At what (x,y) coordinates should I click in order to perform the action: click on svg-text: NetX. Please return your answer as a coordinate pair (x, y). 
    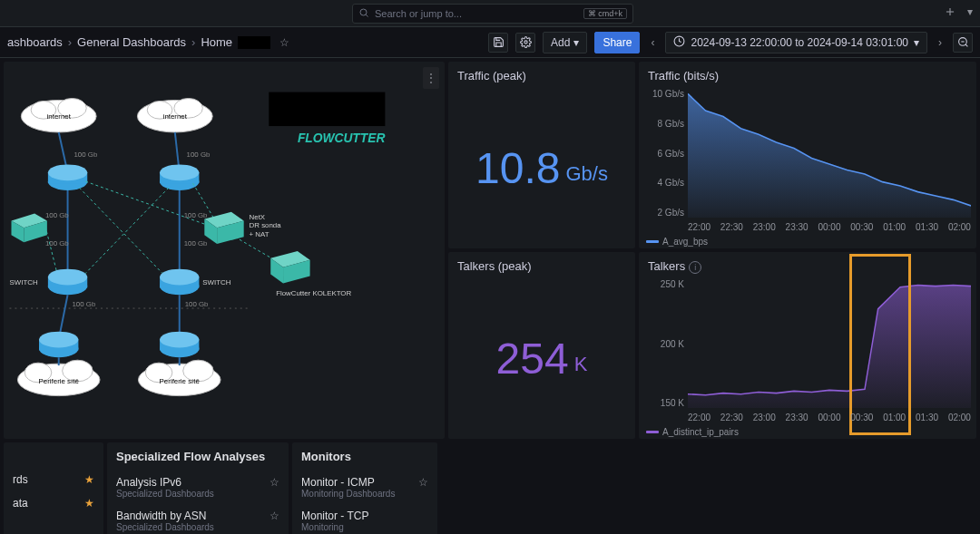
    Looking at the image, I should click on (258, 218).